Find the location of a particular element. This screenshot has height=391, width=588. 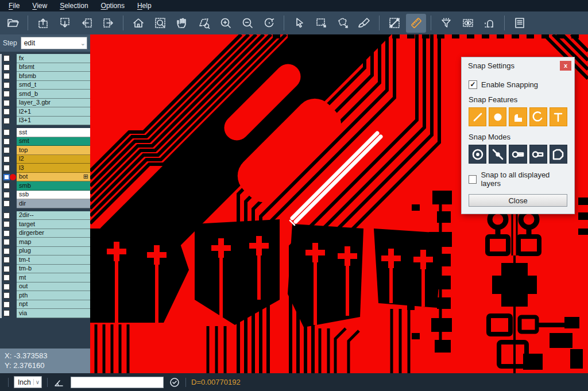

zoom-polygon-button is located at coordinates (203, 23).